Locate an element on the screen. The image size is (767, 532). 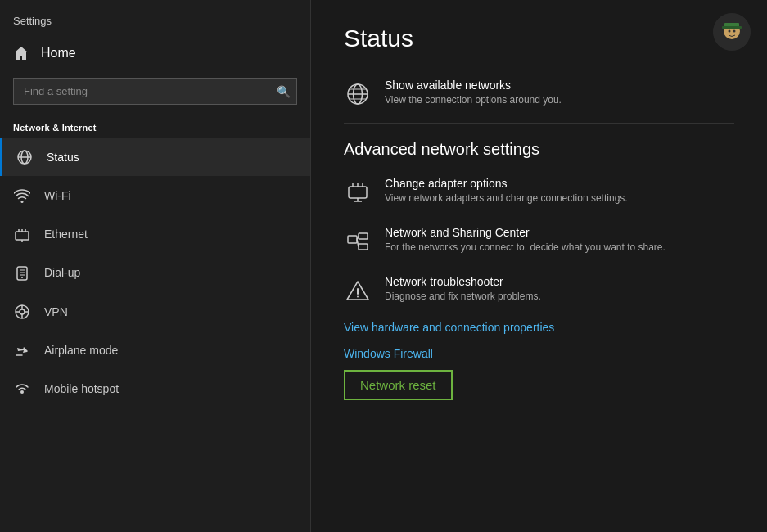
settings-title: Settings is located at coordinates (156, 18).